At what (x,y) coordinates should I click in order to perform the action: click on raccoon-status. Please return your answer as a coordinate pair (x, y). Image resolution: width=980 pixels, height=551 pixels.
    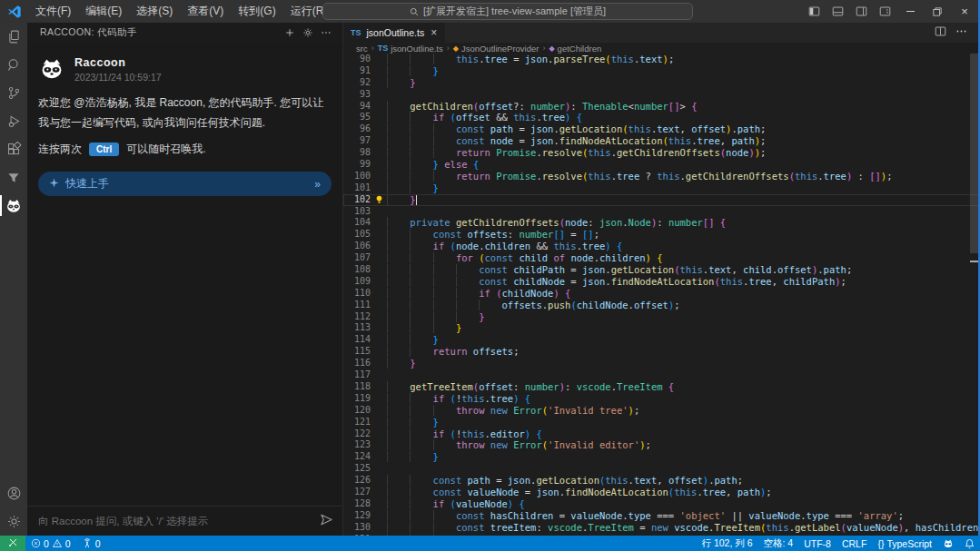
    Looking at the image, I should click on (948, 543).